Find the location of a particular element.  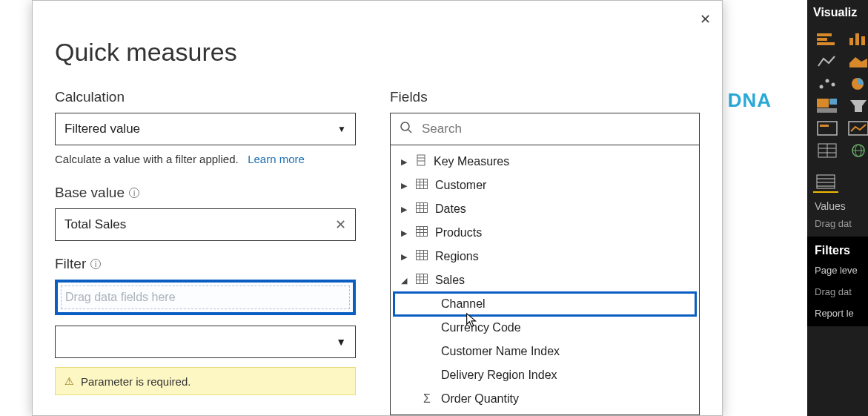

area-chart-icon is located at coordinates (857, 62).